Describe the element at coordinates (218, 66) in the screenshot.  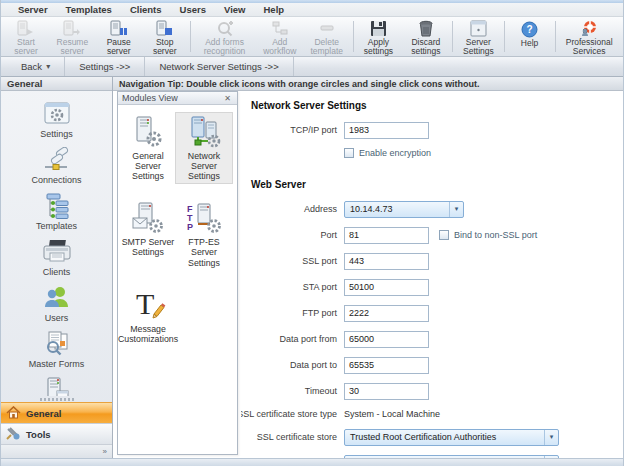
I see `breadcrumb-network-label: Network Server Settings ->>` at that location.